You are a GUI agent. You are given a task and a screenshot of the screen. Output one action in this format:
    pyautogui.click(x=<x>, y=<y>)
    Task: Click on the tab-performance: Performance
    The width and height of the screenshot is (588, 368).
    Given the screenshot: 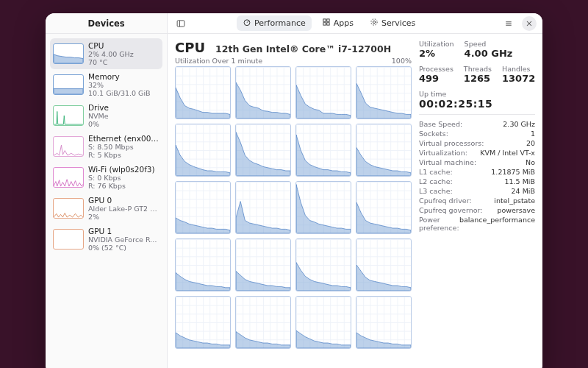 What is the action you would take?
    pyautogui.click(x=274, y=24)
    